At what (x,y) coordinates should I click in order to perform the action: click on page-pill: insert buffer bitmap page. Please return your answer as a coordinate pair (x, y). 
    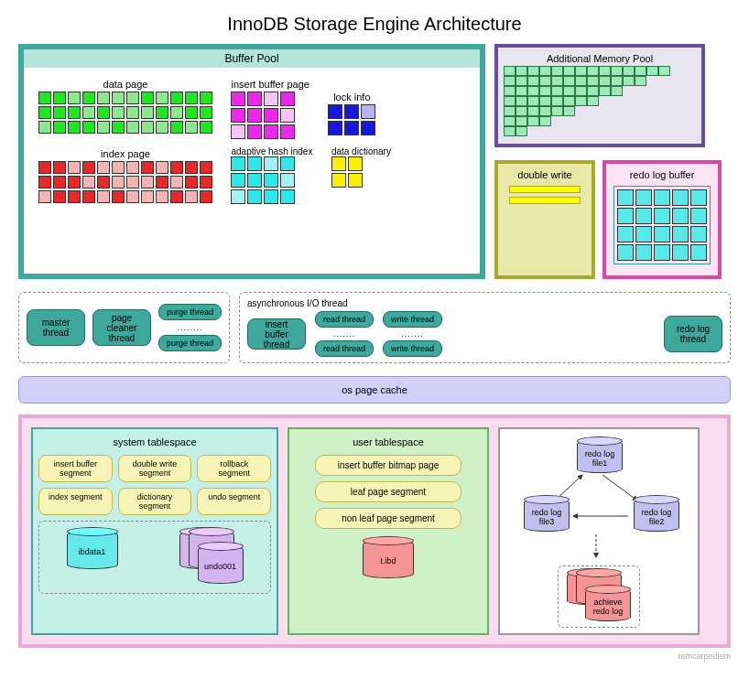
    Looking at the image, I should click on (388, 465).